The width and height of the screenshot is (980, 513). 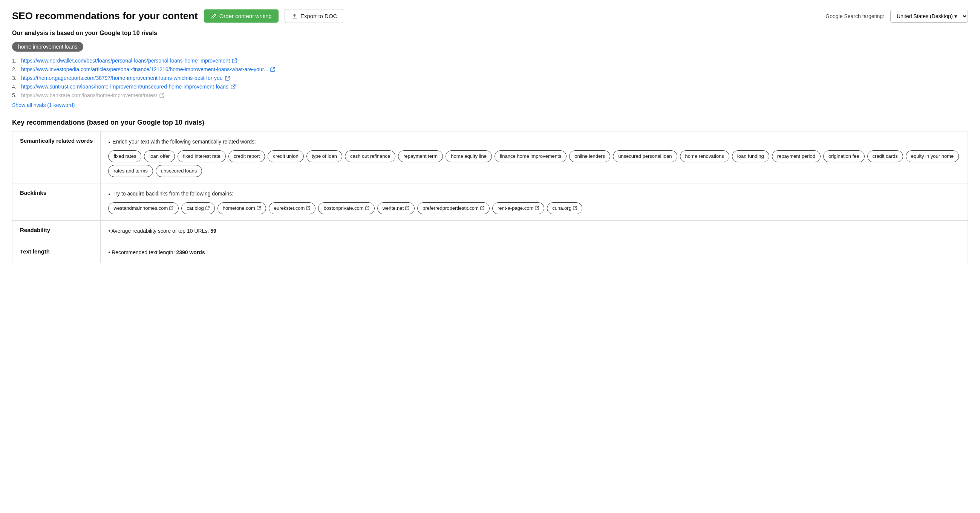 What do you see at coordinates (324, 156) in the screenshot?
I see `semantic-tag: type of loan` at bounding box center [324, 156].